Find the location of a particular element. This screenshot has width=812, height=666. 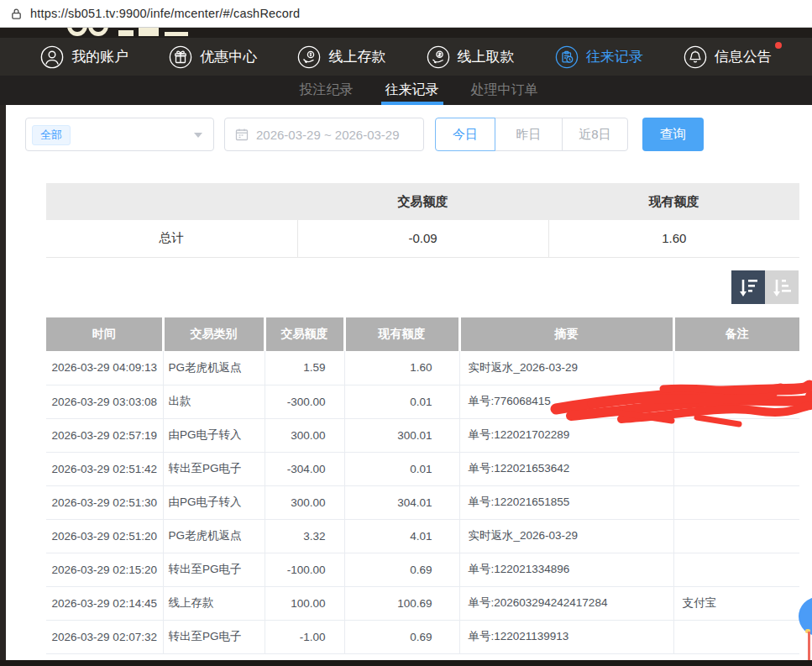

cell-time: 2026-03-29 02:15:20 is located at coordinates (104, 569).